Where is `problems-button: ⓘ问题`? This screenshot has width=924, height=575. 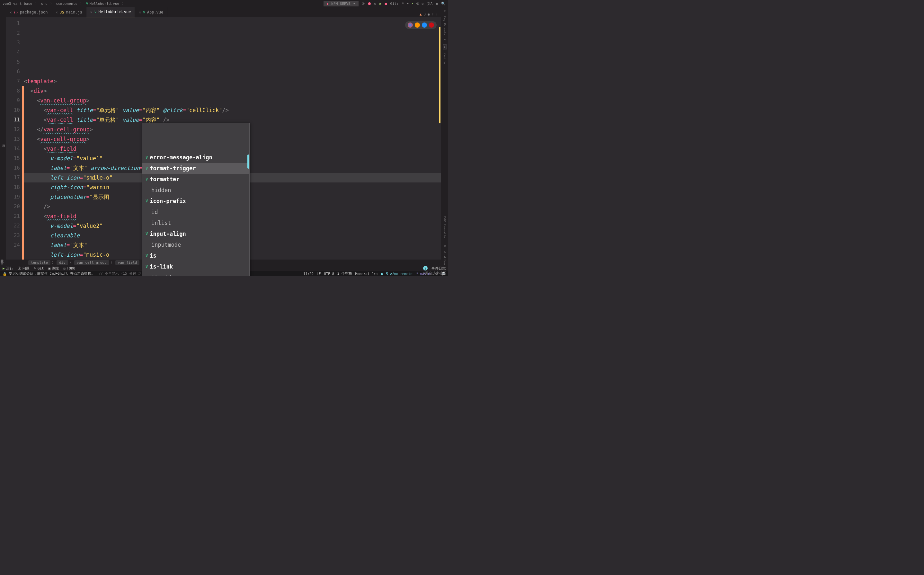 problems-button: ⓘ问题 is located at coordinates (24, 268).